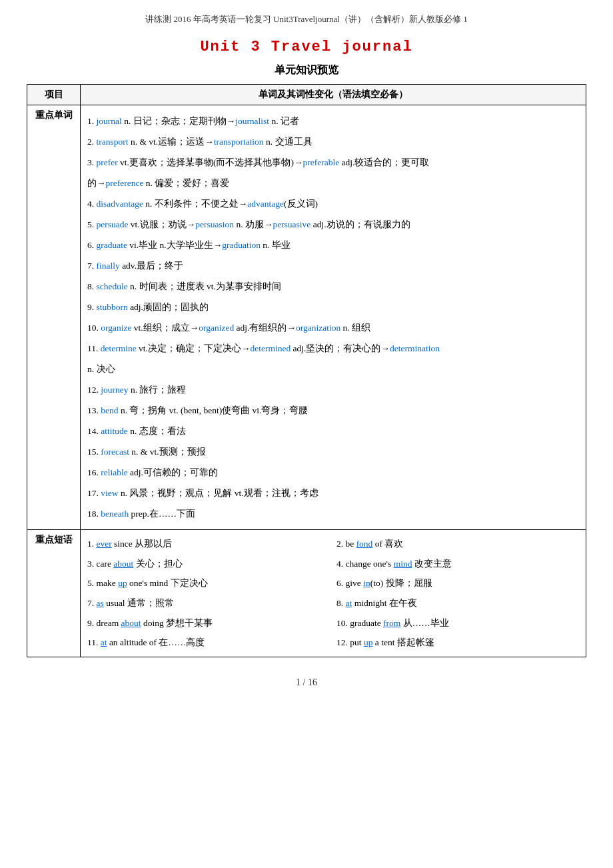 This screenshot has width=613, height=868. What do you see at coordinates (333, 121) in the screenshot?
I see `word-item-1: 1. journal n. 日记；杂志；定期刊物→journalist n. 记…` at bounding box center [333, 121].